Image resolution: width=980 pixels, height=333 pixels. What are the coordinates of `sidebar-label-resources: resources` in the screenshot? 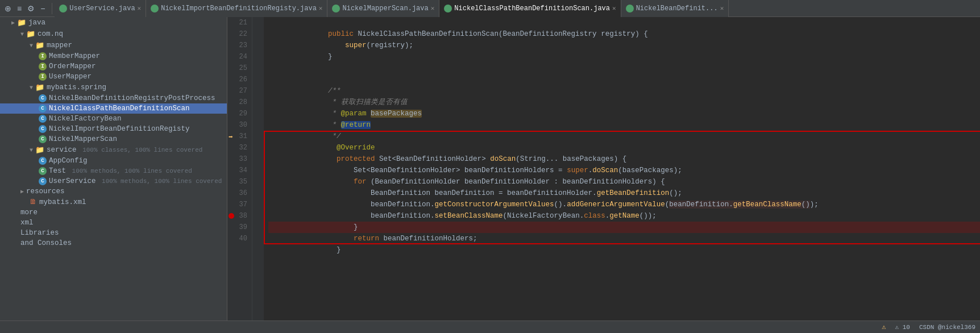 It's located at (45, 192).